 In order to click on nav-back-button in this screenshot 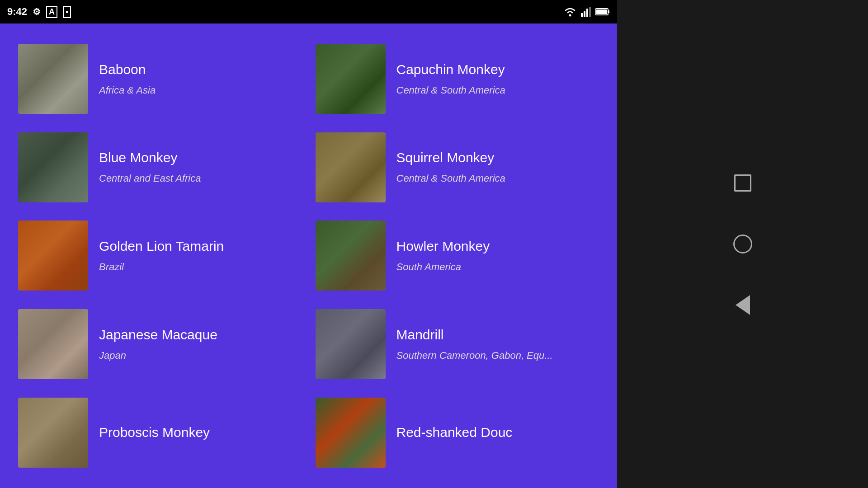, I will do `click(742, 305)`.